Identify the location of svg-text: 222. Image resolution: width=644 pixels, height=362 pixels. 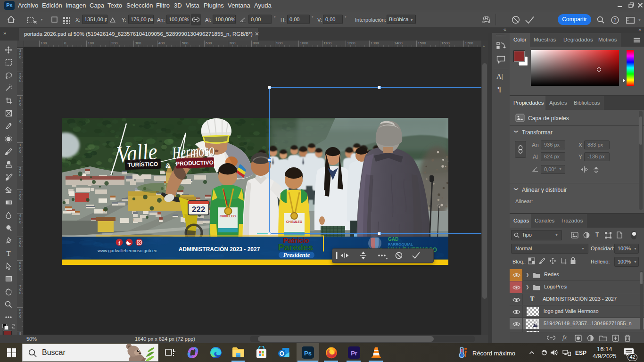
(198, 209).